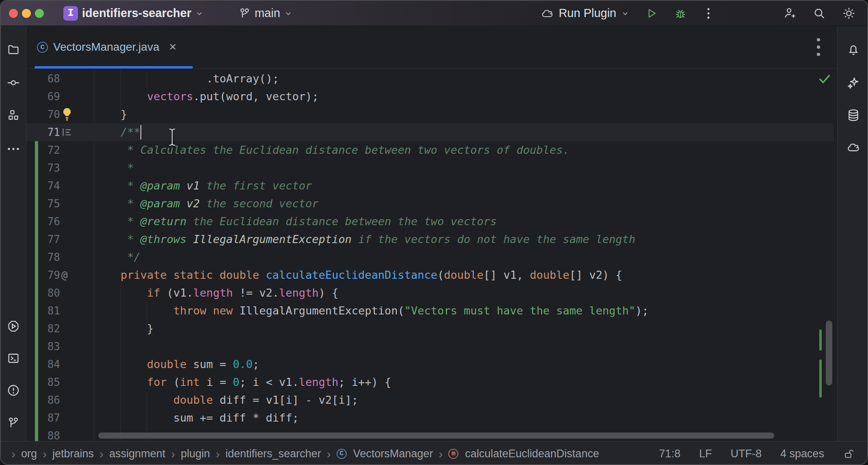  What do you see at coordinates (226, 400) in the screenshot?
I see `code-line: double diff = v1[i] - v2[i];` at bounding box center [226, 400].